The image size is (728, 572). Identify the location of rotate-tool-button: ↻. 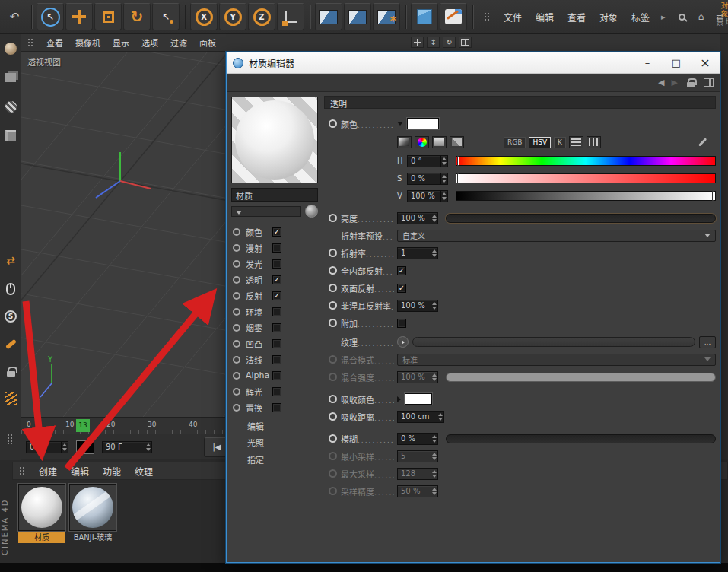
(137, 17).